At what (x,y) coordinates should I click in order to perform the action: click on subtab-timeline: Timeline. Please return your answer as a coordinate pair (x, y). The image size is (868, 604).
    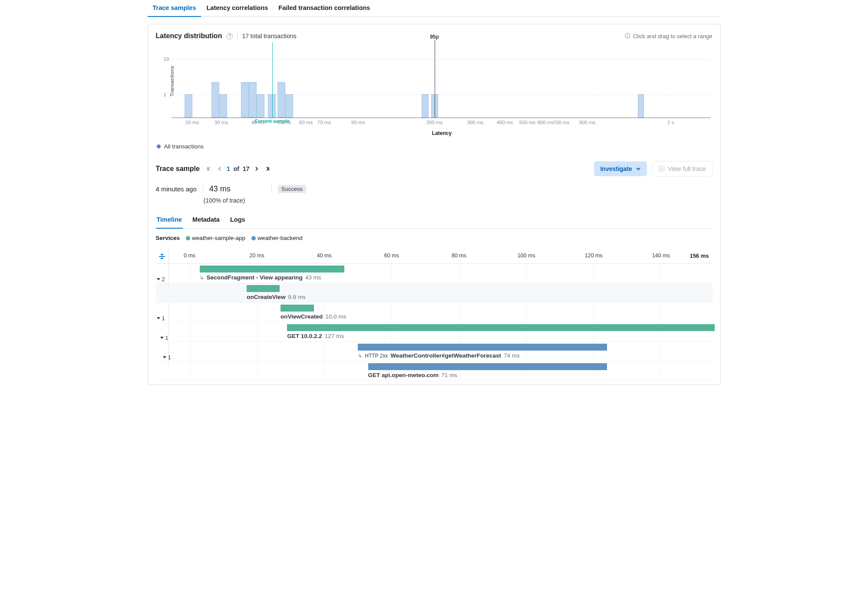
    Looking at the image, I should click on (169, 220).